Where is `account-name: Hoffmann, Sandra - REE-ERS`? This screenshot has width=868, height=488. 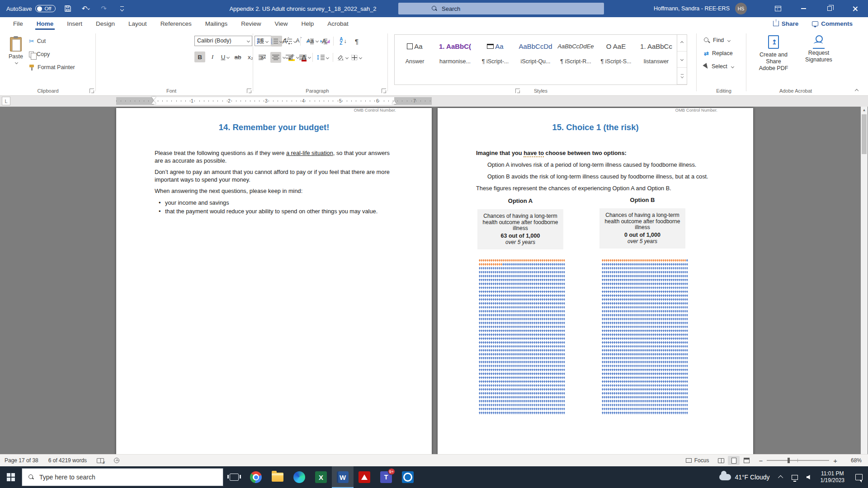 account-name: Hoffmann, Sandra - REE-ERS is located at coordinates (692, 9).